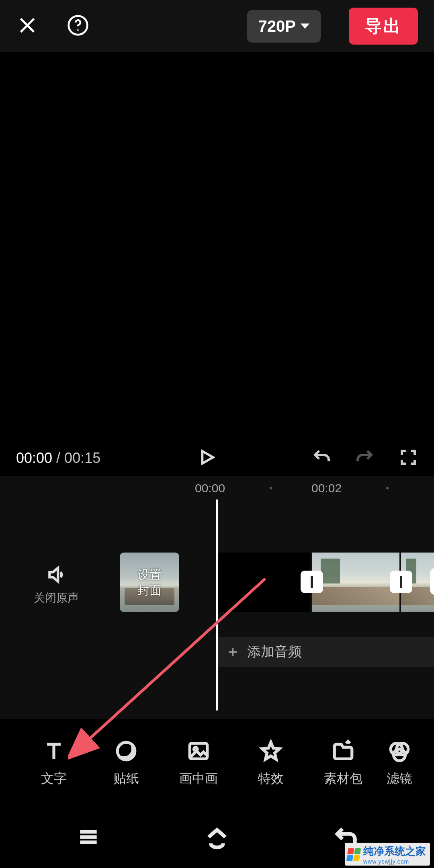 The height and width of the screenshot is (868, 434). What do you see at coordinates (149, 582) in the screenshot?
I see `set-cover-button: 设置 封面` at bounding box center [149, 582].